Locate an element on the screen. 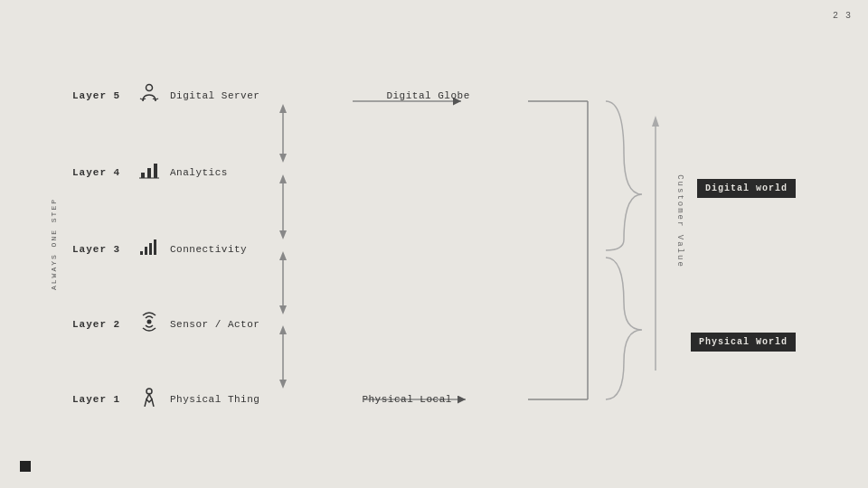  layer2-label: Layer 2 is located at coordinates (104, 324).